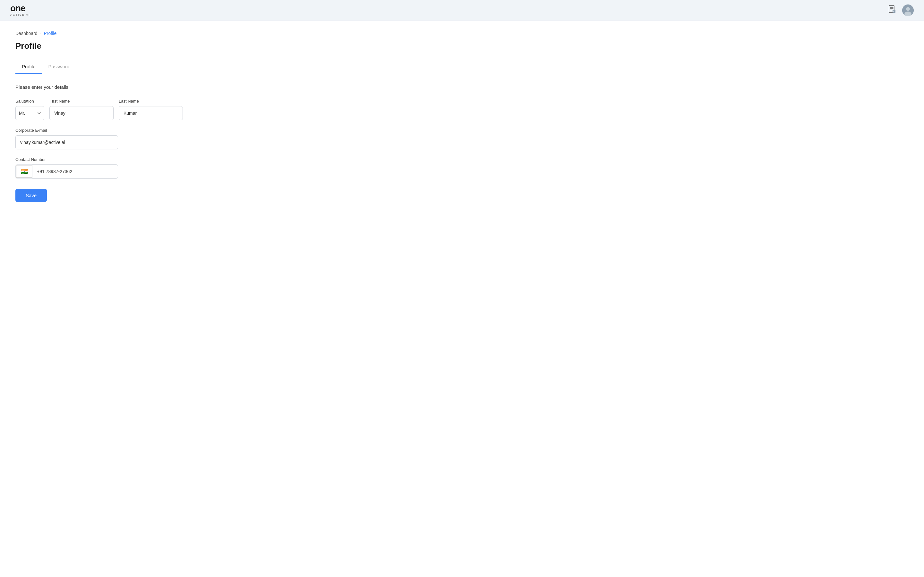  What do you see at coordinates (50, 34) in the screenshot?
I see `breadcrumb-current: Profile` at bounding box center [50, 34].